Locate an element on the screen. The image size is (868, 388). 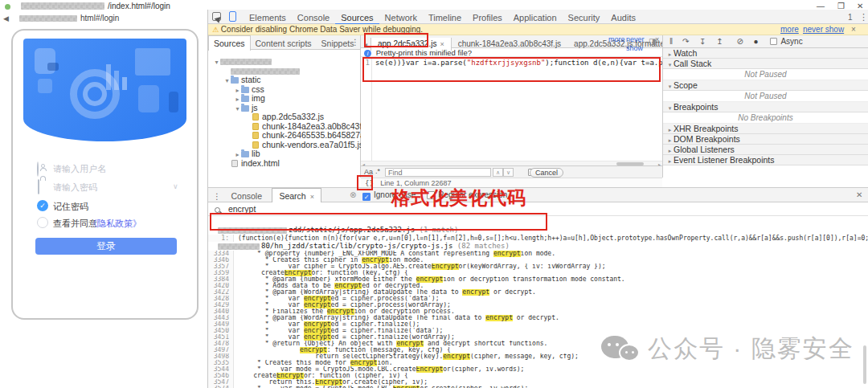
find-next-button: ∨ is located at coordinates (508, 172).